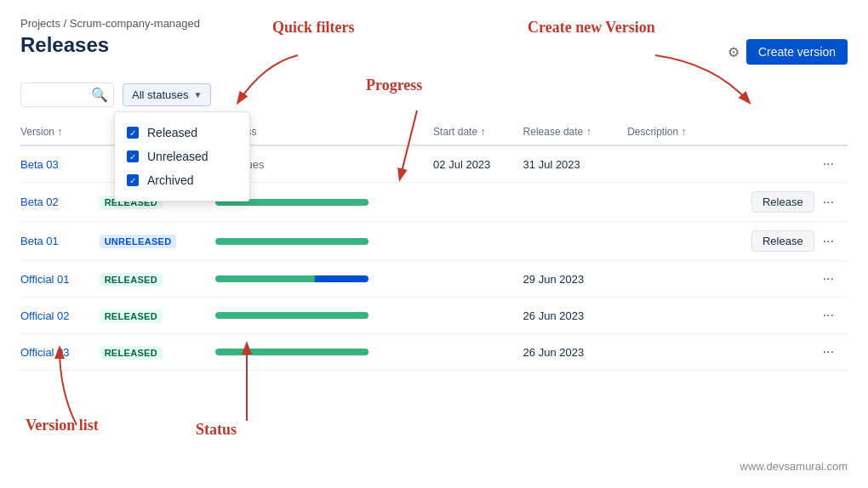  What do you see at coordinates (178, 156) in the screenshot?
I see `filter-unreleased-label: Unreleased` at bounding box center [178, 156].